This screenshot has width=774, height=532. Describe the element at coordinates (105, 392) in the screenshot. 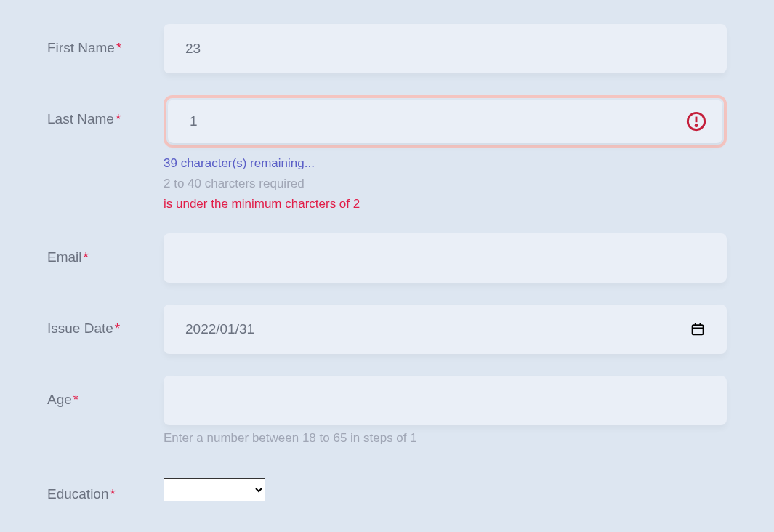

I see `age-label-col: Age*` at that location.